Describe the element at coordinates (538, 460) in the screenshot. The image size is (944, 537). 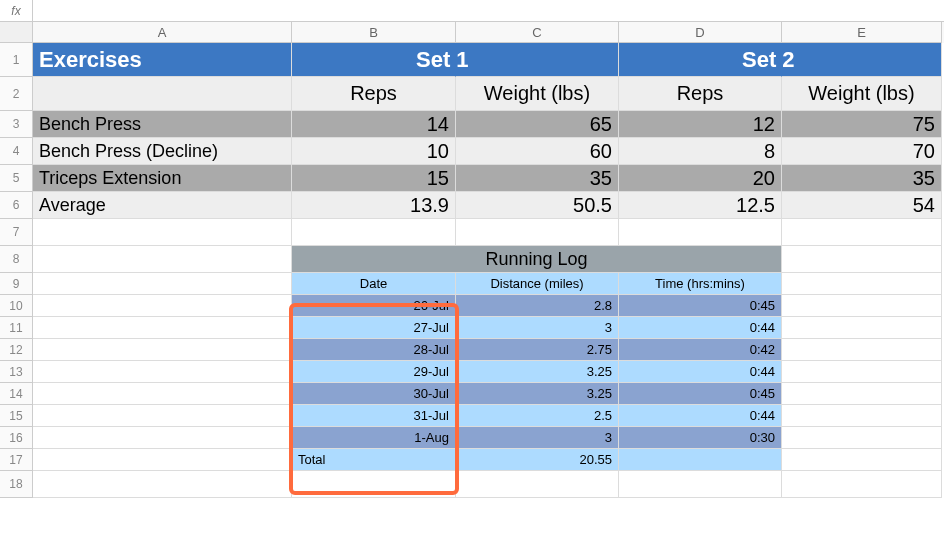
I see `cell-c17: 20.55` at that location.